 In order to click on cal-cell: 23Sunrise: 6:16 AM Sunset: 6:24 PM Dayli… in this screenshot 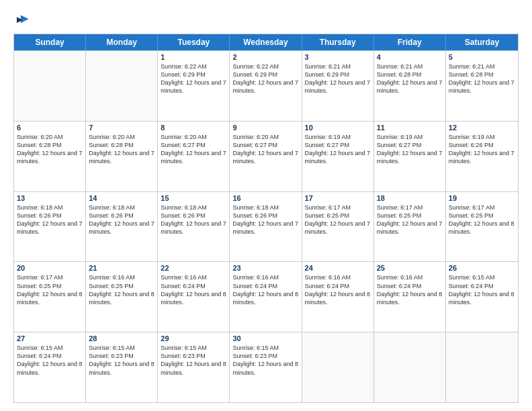, I will do `click(266, 297)`.